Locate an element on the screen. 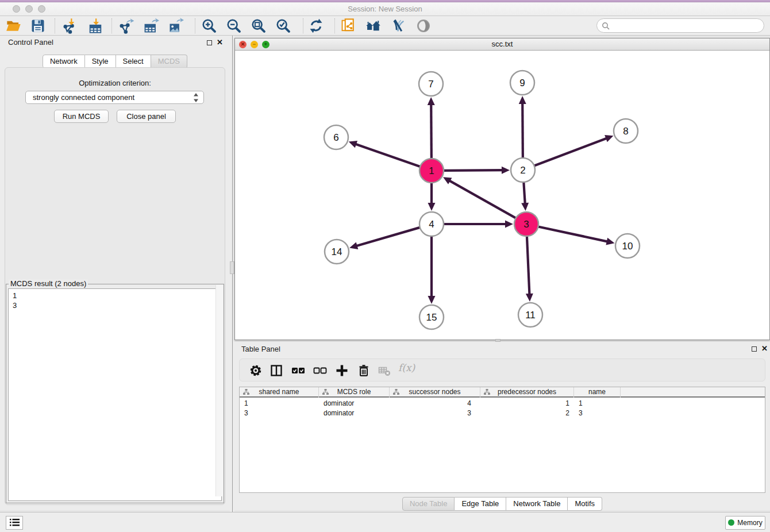  run-mcds-button: Run MCDS is located at coordinates (82, 116).